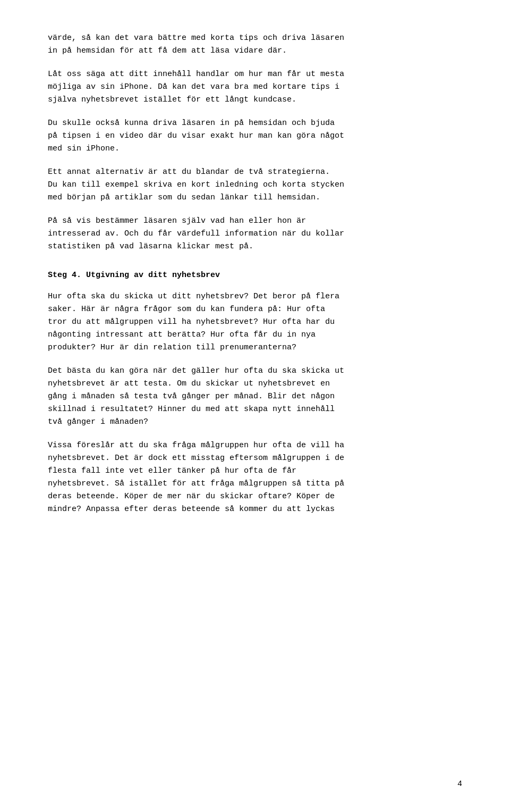 The width and height of the screenshot is (510, 812). What do you see at coordinates (255, 478) in the screenshot?
I see `paragraph-8: Vissa föreslår att du ska fråga målgrupp…` at bounding box center [255, 478].